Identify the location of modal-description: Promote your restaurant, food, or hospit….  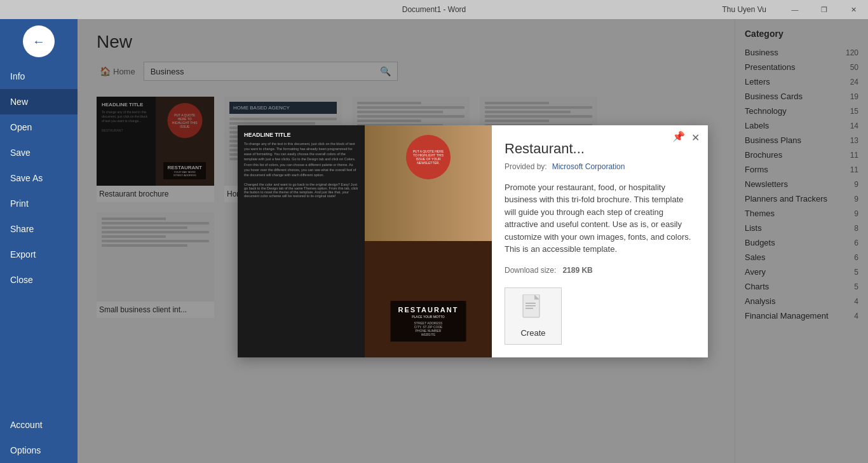
(600, 219).